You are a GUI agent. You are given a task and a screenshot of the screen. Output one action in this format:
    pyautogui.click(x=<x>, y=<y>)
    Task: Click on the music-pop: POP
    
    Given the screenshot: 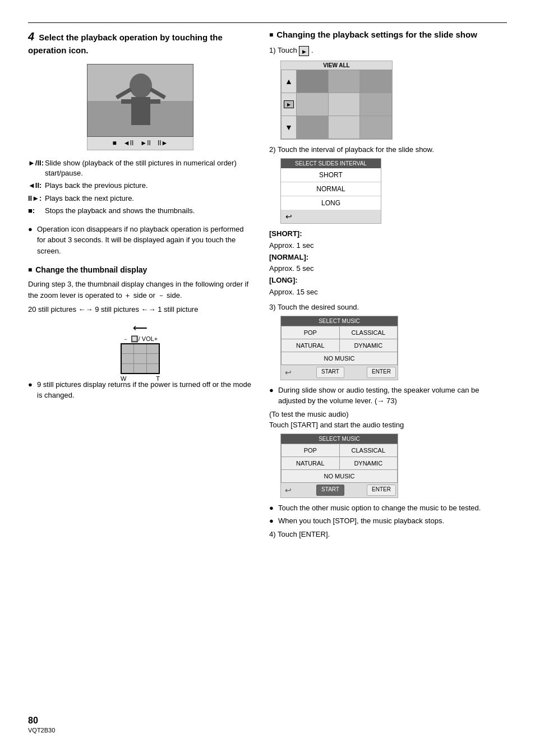 What is the action you would take?
    pyautogui.click(x=311, y=333)
    